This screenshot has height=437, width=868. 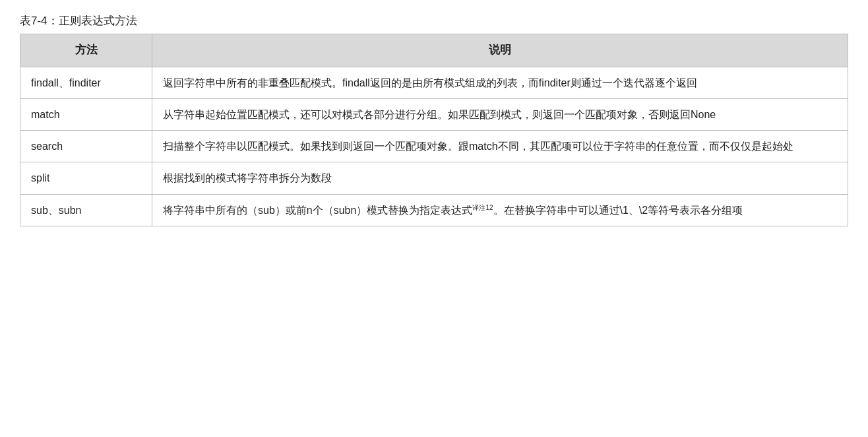 What do you see at coordinates (86, 83) in the screenshot?
I see `method-findall-finditer: findall、finditer` at bounding box center [86, 83].